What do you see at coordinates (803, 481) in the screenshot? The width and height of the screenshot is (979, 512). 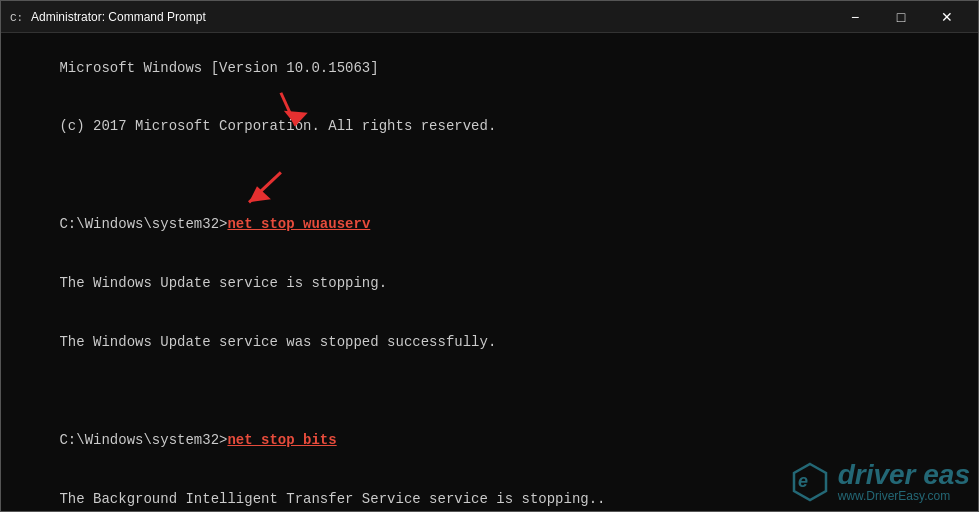 I see `svg-text: e` at bounding box center [803, 481].